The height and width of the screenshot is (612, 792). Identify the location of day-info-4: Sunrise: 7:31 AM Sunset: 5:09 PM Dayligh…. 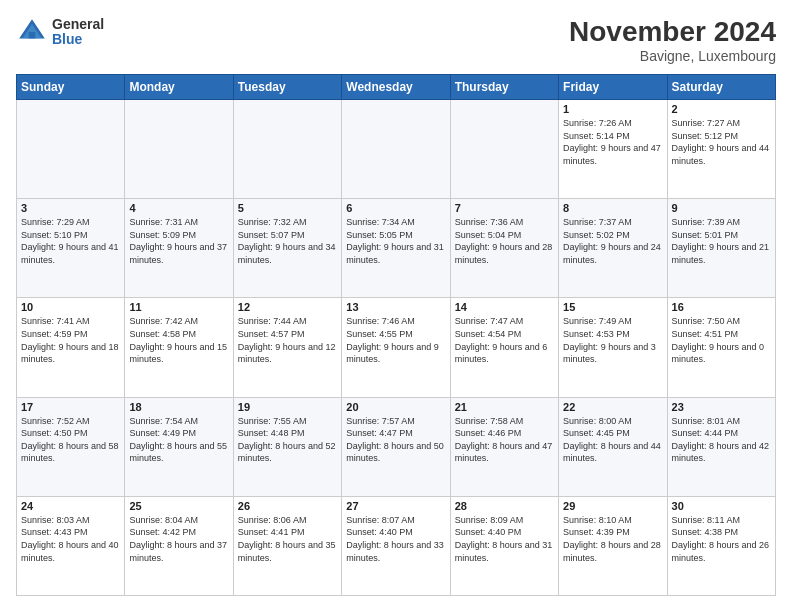
(178, 241).